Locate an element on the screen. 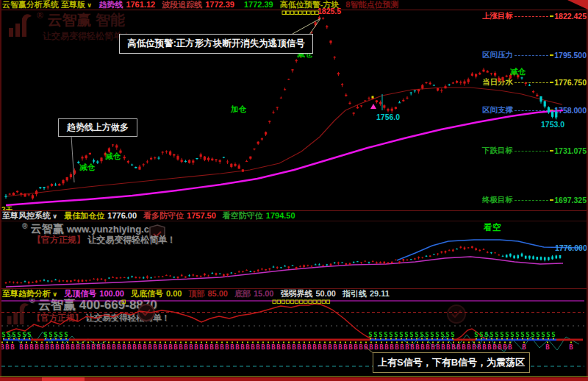 This screenshot has height=381, width=588. oscillation-annotation-box: 上有S信号，下有B信号，为震荡区 is located at coordinates (451, 363).